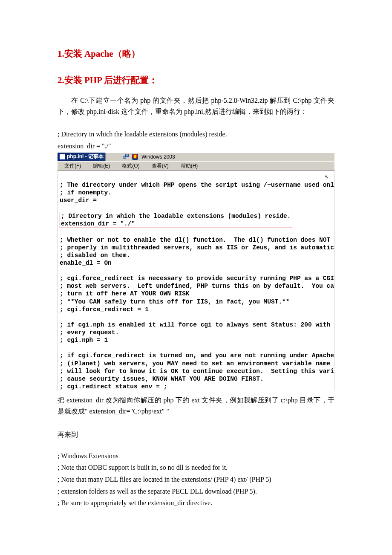 The image size is (392, 555). I want to click on tray-shield-icon, so click(135, 157).